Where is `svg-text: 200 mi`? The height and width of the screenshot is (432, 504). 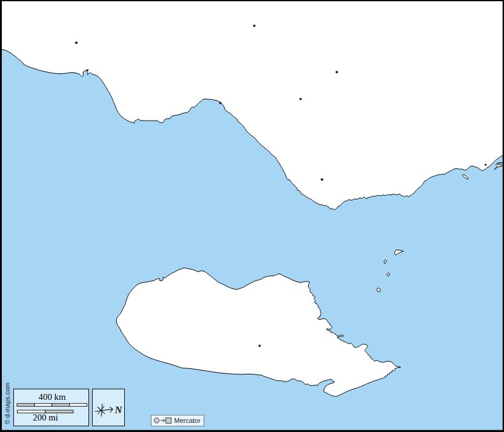
svg-text: 200 mi is located at coordinates (45, 417).